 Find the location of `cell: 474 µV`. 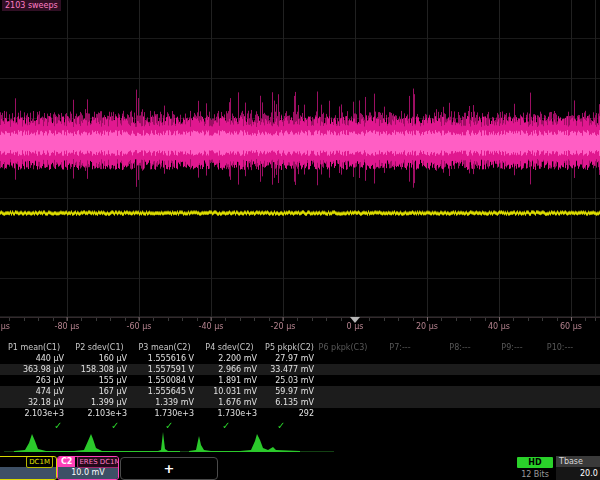

cell: 474 µV is located at coordinates (32, 392).